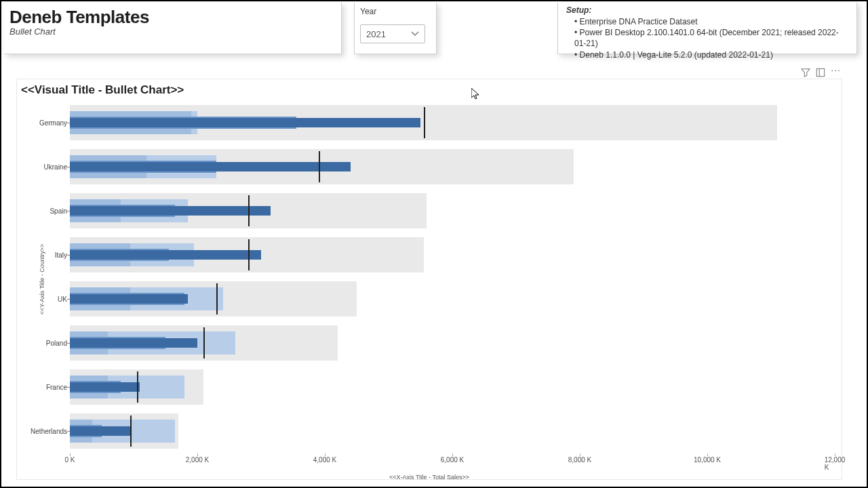 Image resolution: width=868 pixels, height=488 pixels. What do you see at coordinates (707, 10) in the screenshot?
I see `setup-heading: Setup:` at bounding box center [707, 10].